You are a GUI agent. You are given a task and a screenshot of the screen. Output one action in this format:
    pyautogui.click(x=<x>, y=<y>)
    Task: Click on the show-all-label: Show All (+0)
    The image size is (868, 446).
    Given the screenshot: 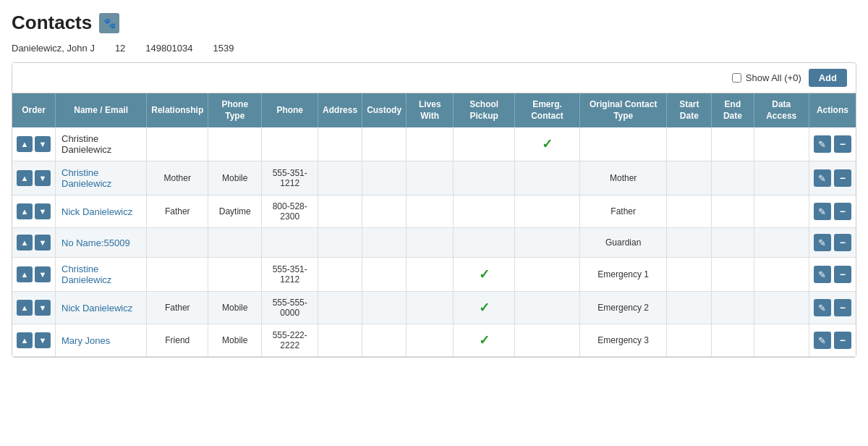 What is the action you would take?
    pyautogui.click(x=767, y=78)
    